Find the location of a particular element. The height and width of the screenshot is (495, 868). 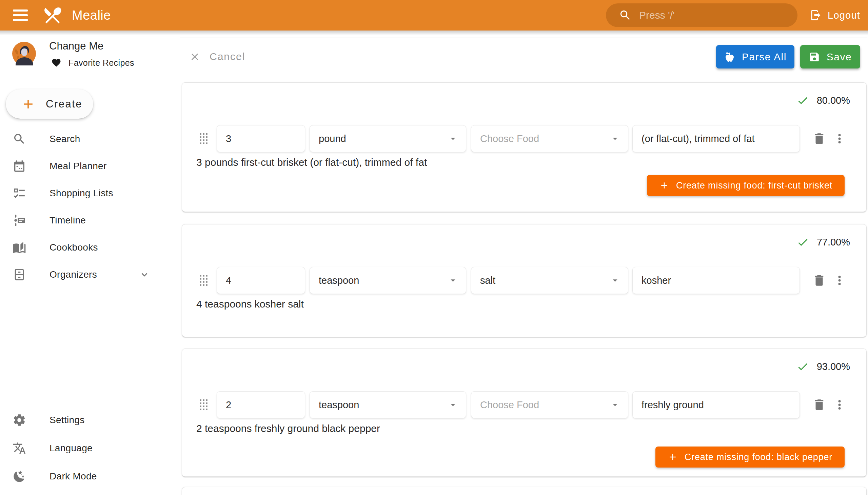

mealie-logo-icon is located at coordinates (52, 15).